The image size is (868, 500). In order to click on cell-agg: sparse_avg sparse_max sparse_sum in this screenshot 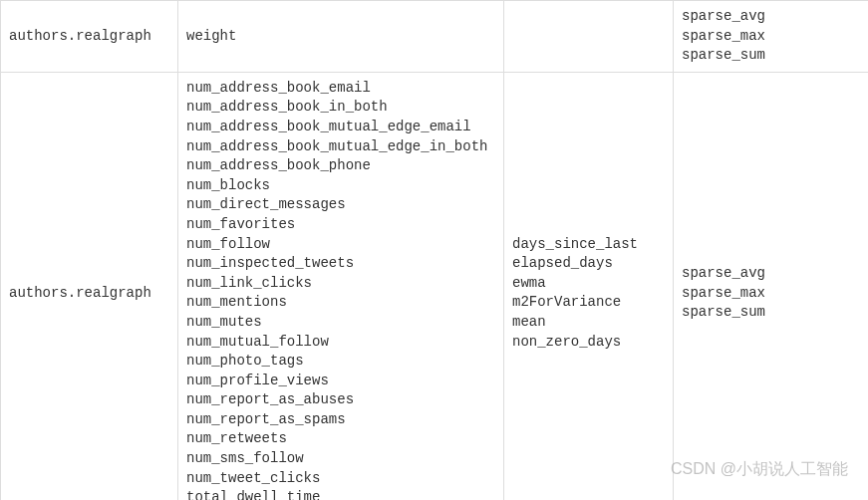, I will do `click(771, 37)`.